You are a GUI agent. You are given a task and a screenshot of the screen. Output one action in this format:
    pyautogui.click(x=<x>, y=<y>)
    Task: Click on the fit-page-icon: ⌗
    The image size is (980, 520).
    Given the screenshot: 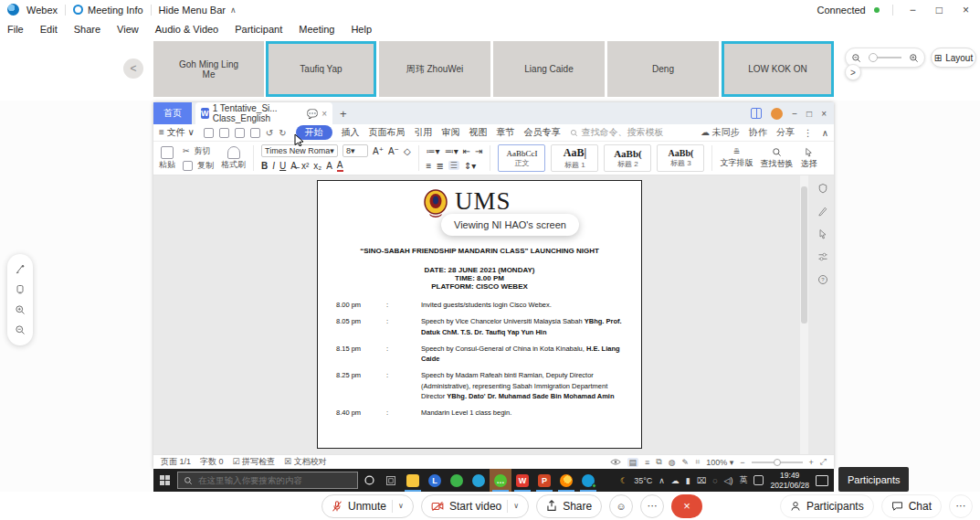 What is the action you would take?
    pyautogui.click(x=698, y=462)
    